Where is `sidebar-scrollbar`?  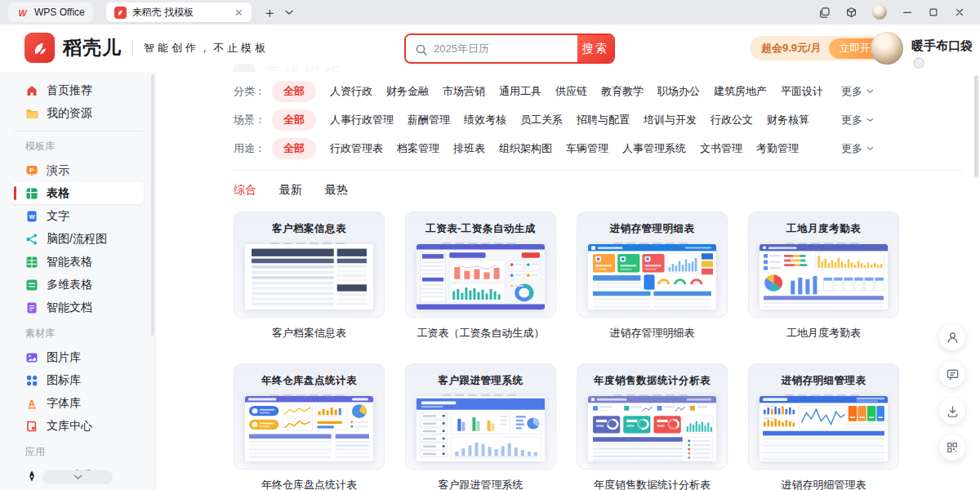 sidebar-scrollbar is located at coordinates (153, 205).